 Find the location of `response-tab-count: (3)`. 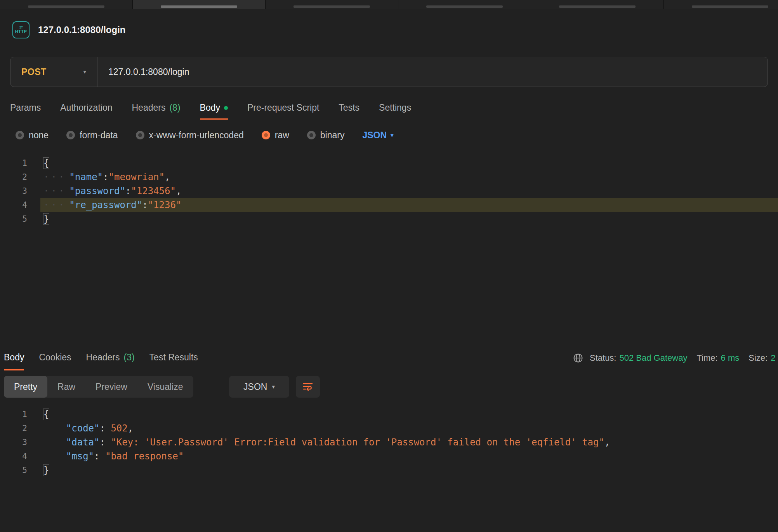

response-tab-count: (3) is located at coordinates (129, 357).